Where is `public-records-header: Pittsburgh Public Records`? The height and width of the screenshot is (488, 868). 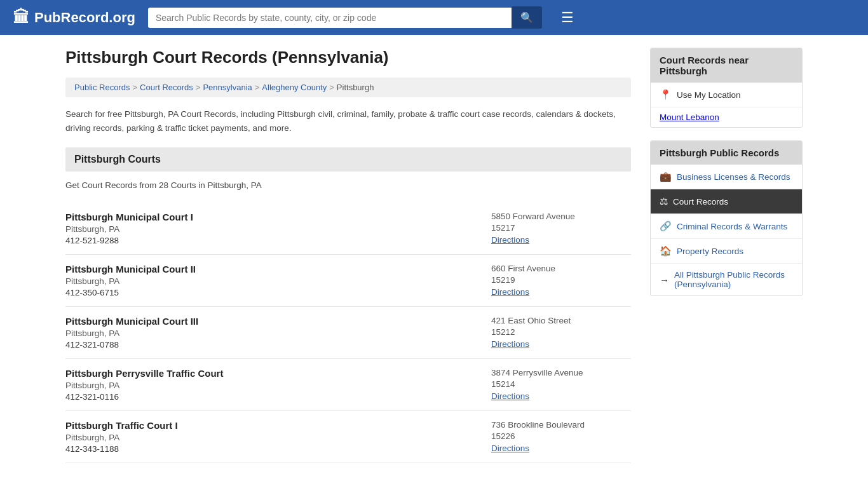 public-records-header: Pittsburgh Public Records is located at coordinates (726, 152).